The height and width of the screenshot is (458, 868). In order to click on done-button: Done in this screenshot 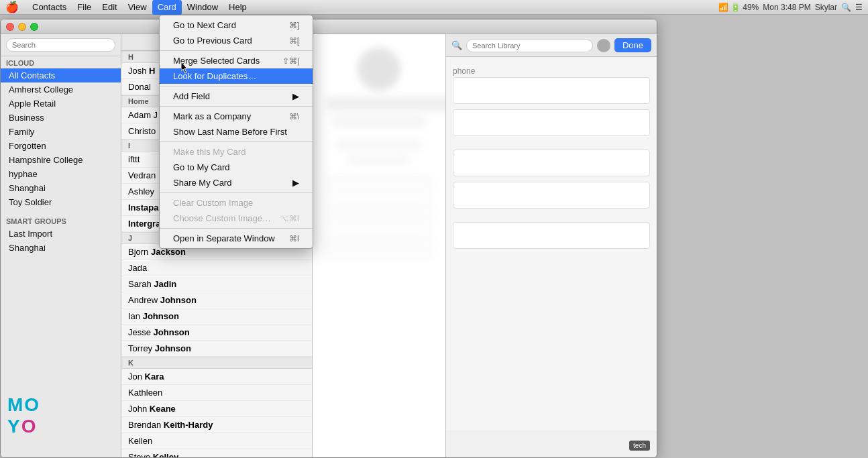, I will do `click(633, 46)`.